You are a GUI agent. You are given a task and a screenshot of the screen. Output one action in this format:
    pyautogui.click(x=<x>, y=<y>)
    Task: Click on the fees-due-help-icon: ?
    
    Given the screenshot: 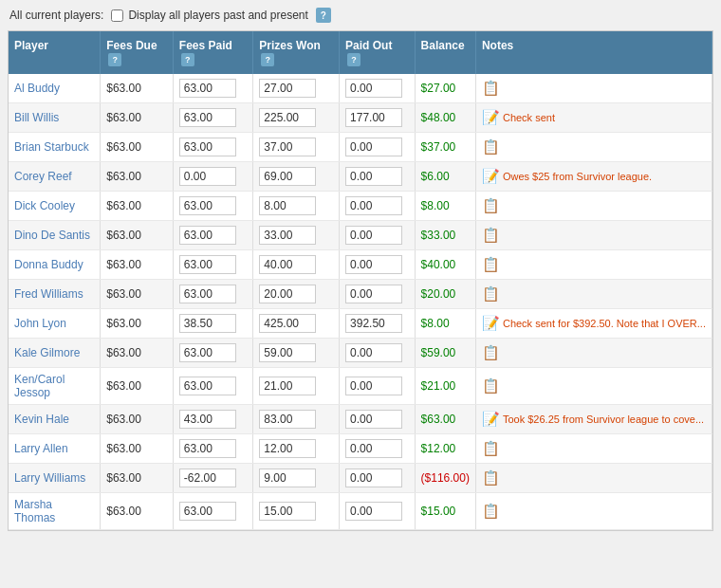 What is the action you would take?
    pyautogui.click(x=115, y=60)
    